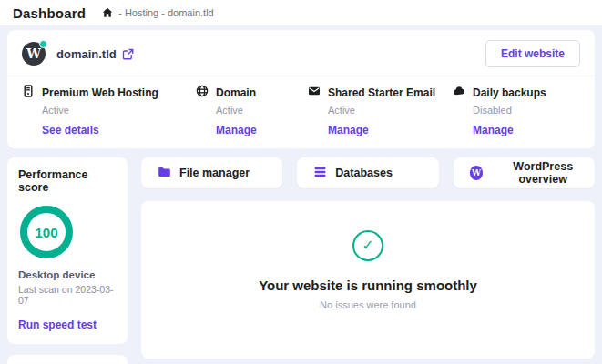 This screenshot has width=602, height=364. What do you see at coordinates (321, 173) in the screenshot?
I see `database-icon` at bounding box center [321, 173].